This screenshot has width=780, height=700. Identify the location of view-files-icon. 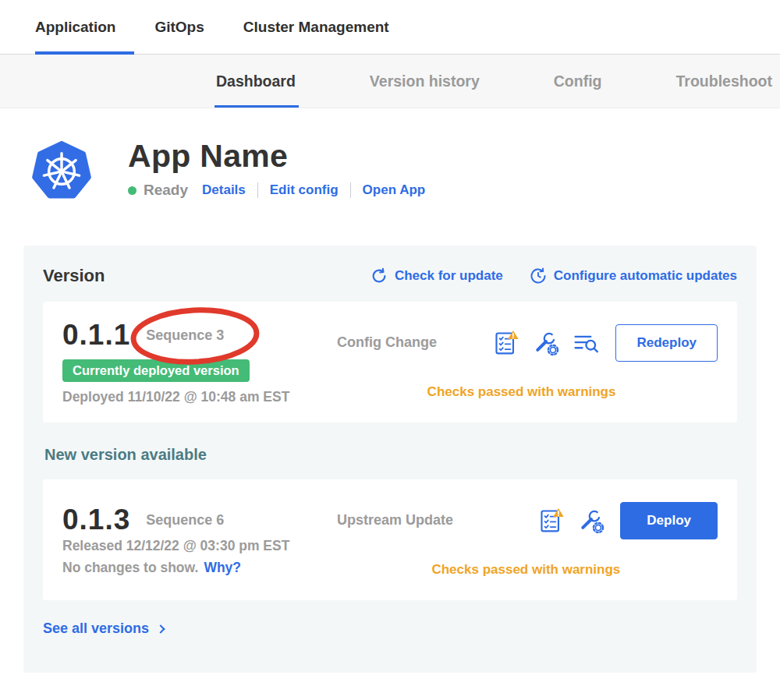
(586, 343).